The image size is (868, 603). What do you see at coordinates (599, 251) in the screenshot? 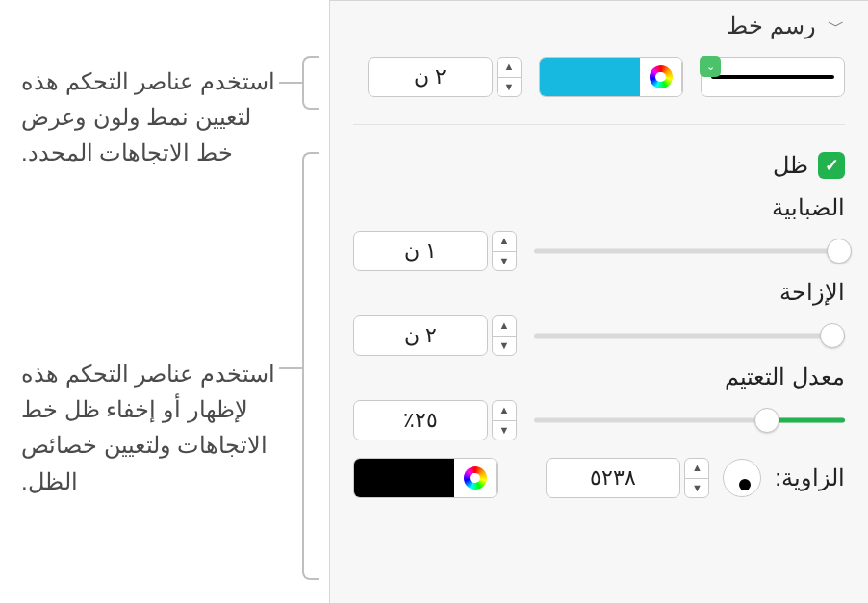
I see `blur-row: ▲▼` at bounding box center [599, 251].